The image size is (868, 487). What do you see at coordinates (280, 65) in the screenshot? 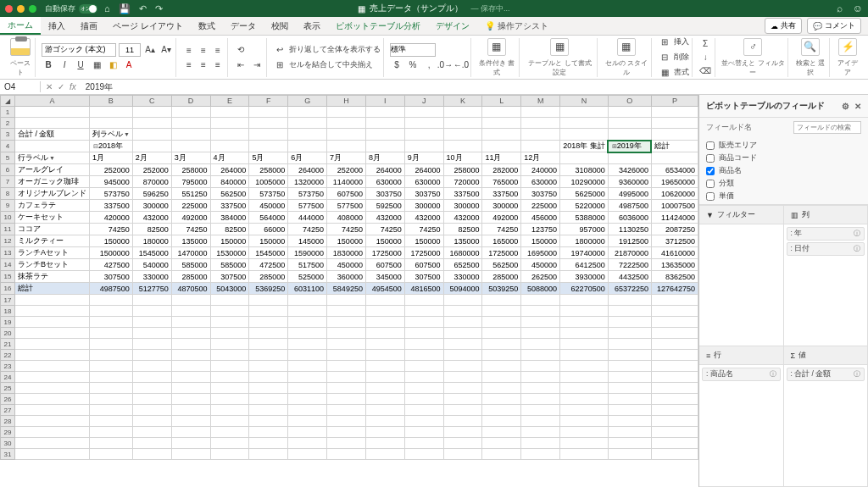
I see `merge-icon: ⊞` at bounding box center [280, 65].